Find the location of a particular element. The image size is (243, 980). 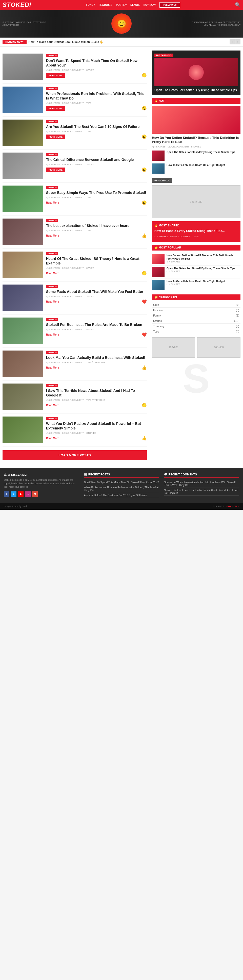

decorative-letter: S is located at coordinates (196, 378).